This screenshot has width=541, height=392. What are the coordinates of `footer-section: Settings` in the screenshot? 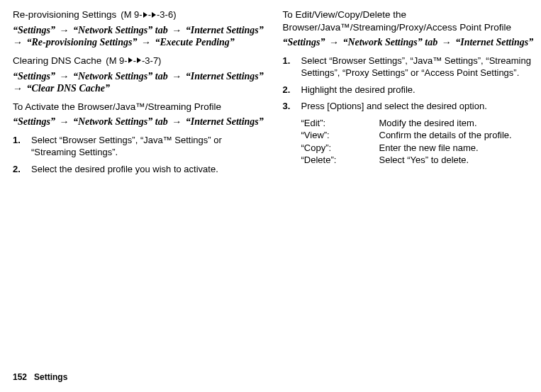 It's located at (51, 377).